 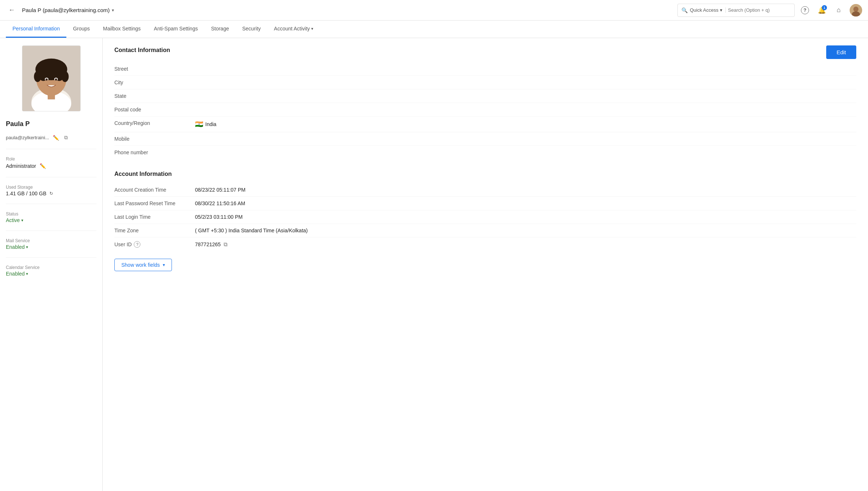 I want to click on status-dropdown: ▾, so click(x=22, y=221).